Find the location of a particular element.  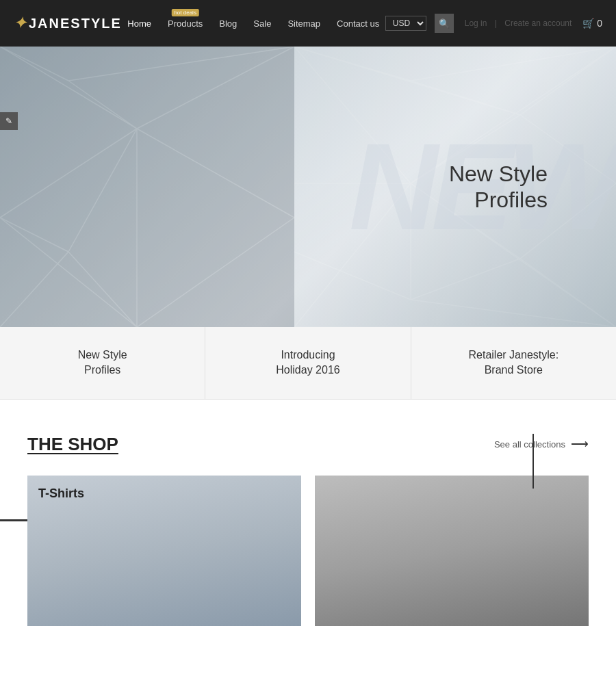

see-all-link: See all collections ⟶ is located at coordinates (541, 444).